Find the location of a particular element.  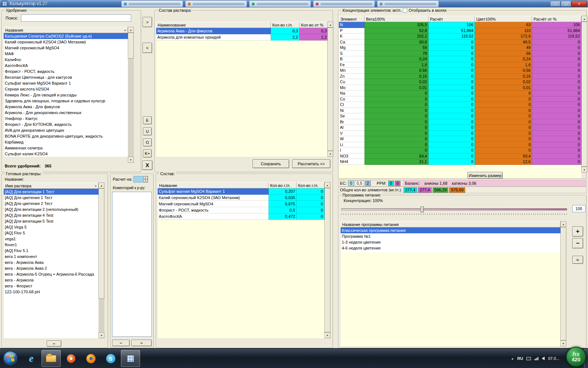

solution-row-name: Агрикола для комнатных орхидей is located at coordinates (214, 38).